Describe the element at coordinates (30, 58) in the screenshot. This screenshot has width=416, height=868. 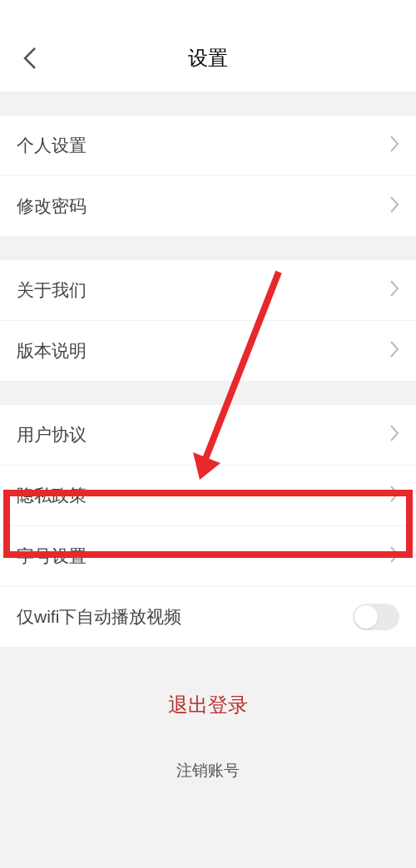
I see `chevron-left-icon` at that location.